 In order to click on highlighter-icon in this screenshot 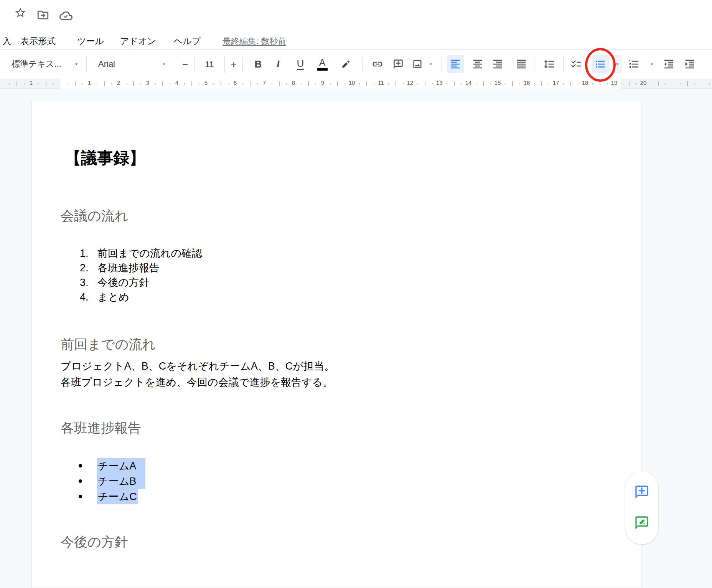, I will do `click(346, 64)`.